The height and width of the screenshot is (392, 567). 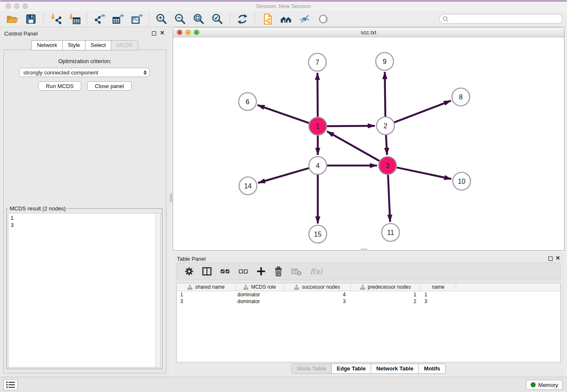 I want to click on table-panel-close-icon: ✕, so click(x=558, y=258).